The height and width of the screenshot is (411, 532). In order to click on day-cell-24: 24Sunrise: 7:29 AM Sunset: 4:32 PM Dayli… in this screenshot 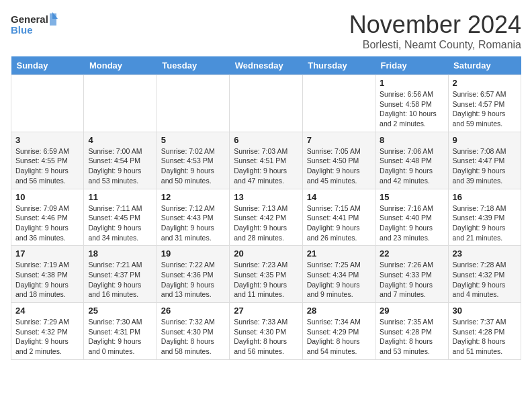, I will do `click(48, 332)`.